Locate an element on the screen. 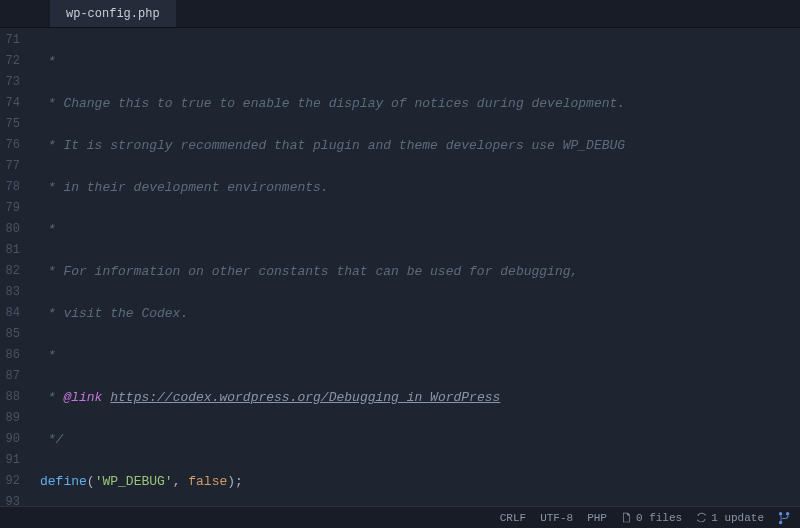  doc-link: https://codex.wordpress.org/Debugging_in… is located at coordinates (305, 398).